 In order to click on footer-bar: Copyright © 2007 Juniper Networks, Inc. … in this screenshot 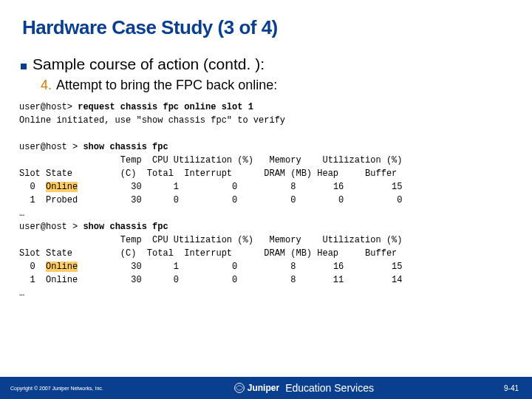, I will do `click(266, 388)`.